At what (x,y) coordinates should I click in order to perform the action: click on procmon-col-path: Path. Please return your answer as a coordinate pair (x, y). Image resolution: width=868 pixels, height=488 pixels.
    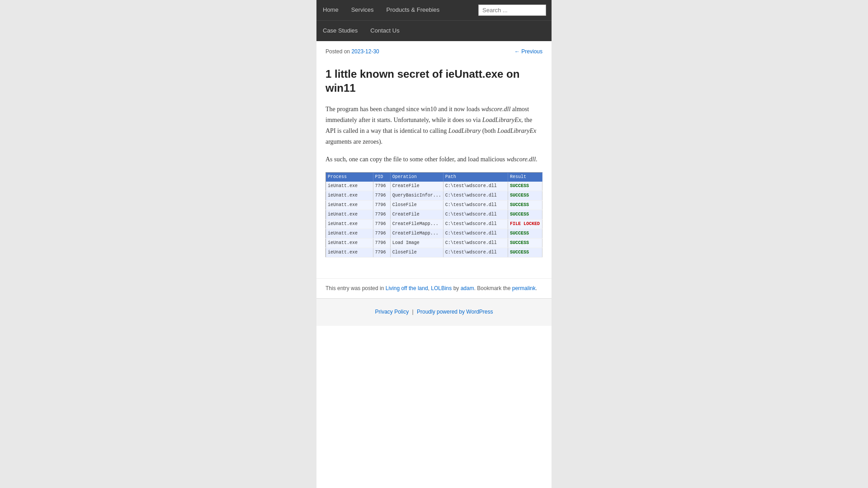
    Looking at the image, I should click on (476, 177).